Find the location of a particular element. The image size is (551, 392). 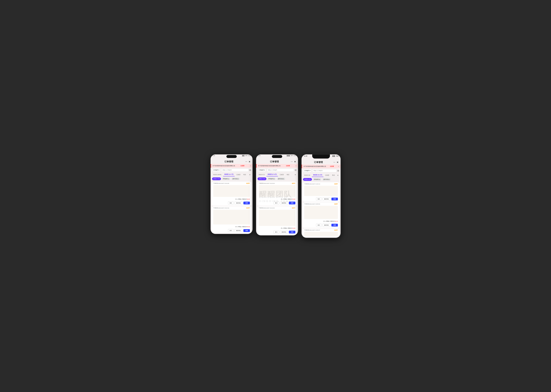

tab-more-2: ≡ is located at coordinates (295, 175).